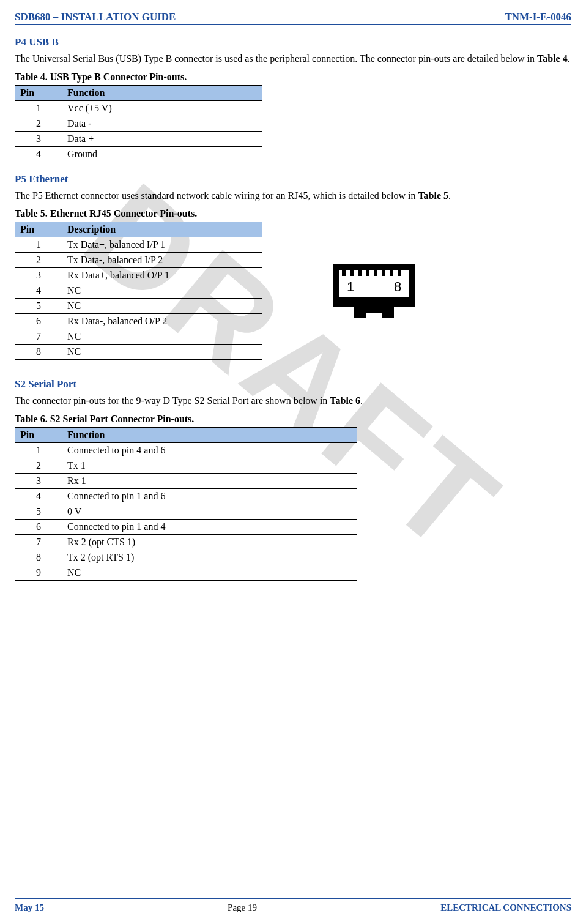  What do you see at coordinates (139, 108) in the screenshot?
I see `table-row: 1Vcc (+5 V)` at bounding box center [139, 108].